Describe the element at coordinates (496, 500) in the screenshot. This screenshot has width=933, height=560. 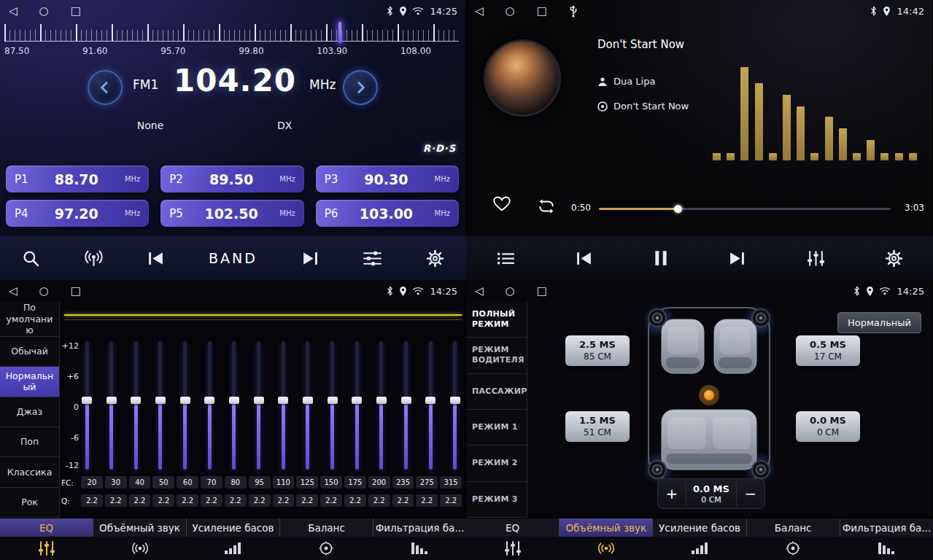
I see `surround-mode-item: РЕЖИМ 3` at that location.